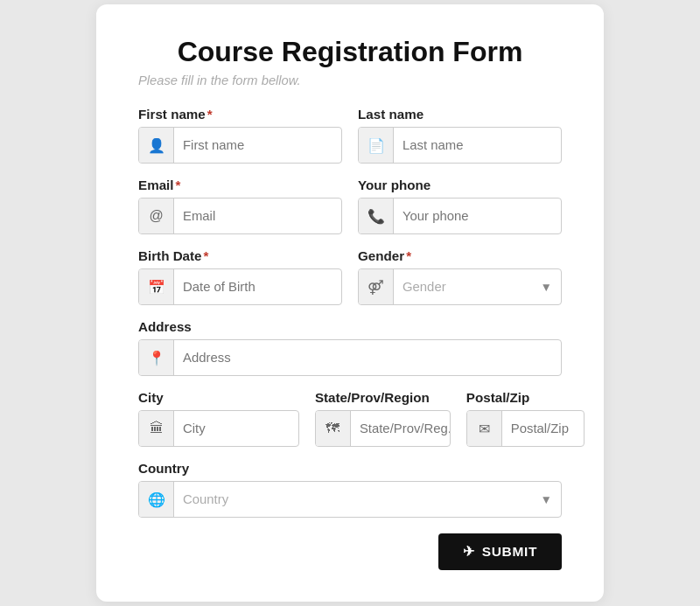 The height and width of the screenshot is (606, 700). What do you see at coordinates (409, 255) in the screenshot?
I see `required-star-gender: *` at bounding box center [409, 255].